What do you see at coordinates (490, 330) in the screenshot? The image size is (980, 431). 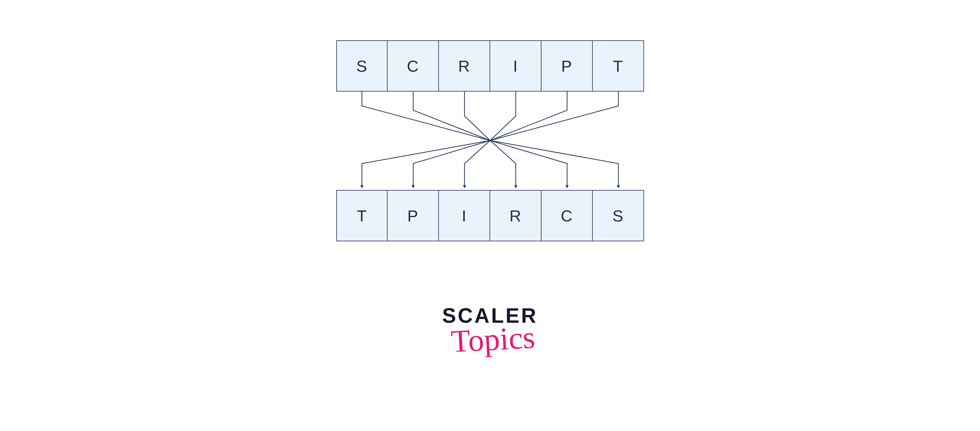 I see `brand-logo: SCALER Topics` at bounding box center [490, 330].